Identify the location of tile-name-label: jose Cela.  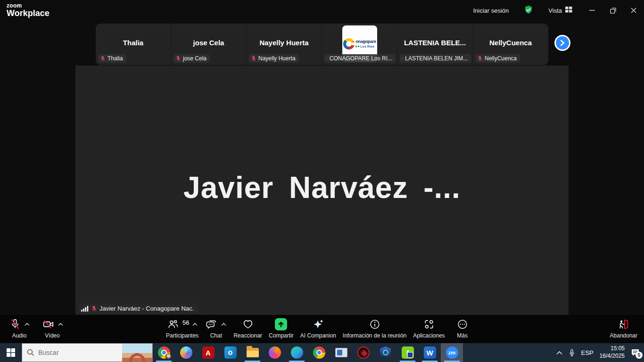
(191, 58).